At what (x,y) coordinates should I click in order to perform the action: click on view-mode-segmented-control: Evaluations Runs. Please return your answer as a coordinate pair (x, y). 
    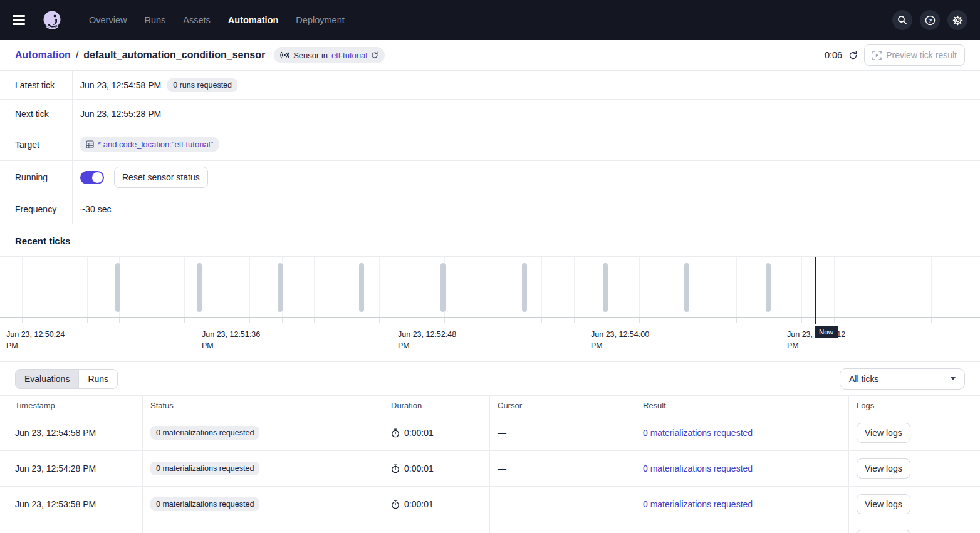
    Looking at the image, I should click on (66, 379).